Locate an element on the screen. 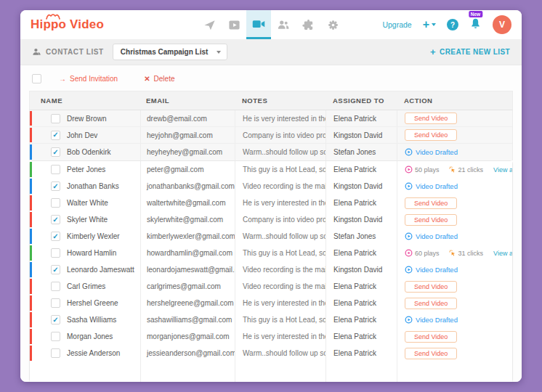  video-camera-icon is located at coordinates (259, 24).